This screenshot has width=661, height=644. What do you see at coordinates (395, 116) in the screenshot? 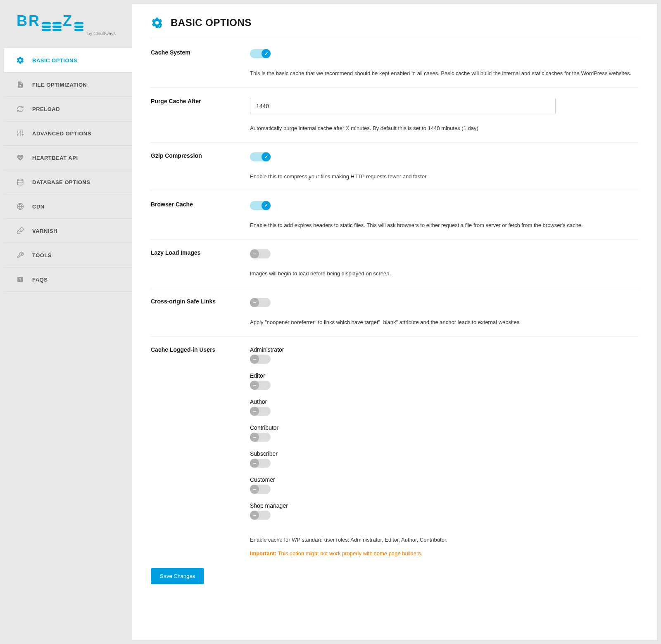
I see `setting-purge-cache: Purge Cache After Automatically purge in…` at bounding box center [395, 116].